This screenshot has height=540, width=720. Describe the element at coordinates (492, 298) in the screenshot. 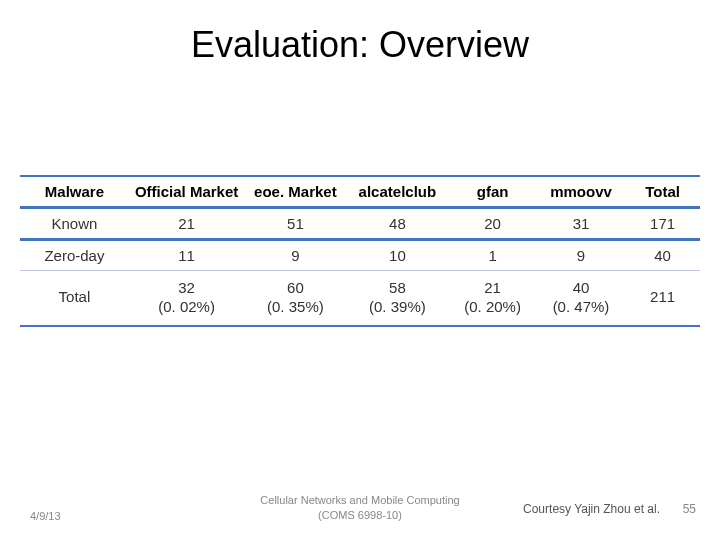

I see `cell: 21 (0. 20%)` at that location.